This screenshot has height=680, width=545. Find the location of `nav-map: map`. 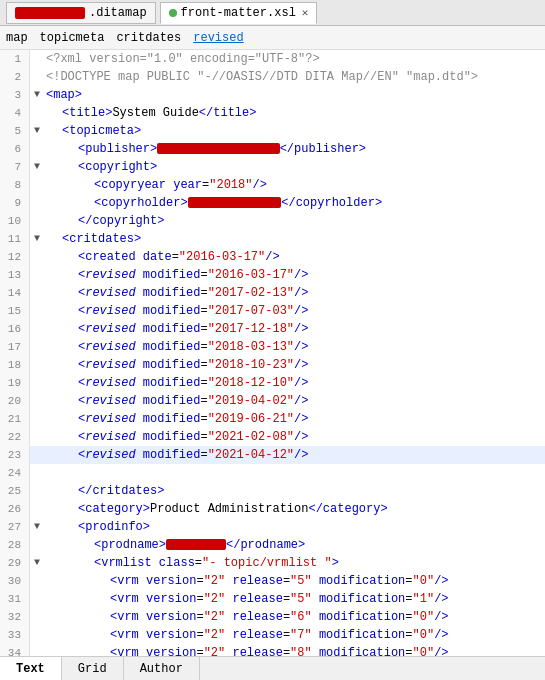

nav-map: map is located at coordinates (17, 38).